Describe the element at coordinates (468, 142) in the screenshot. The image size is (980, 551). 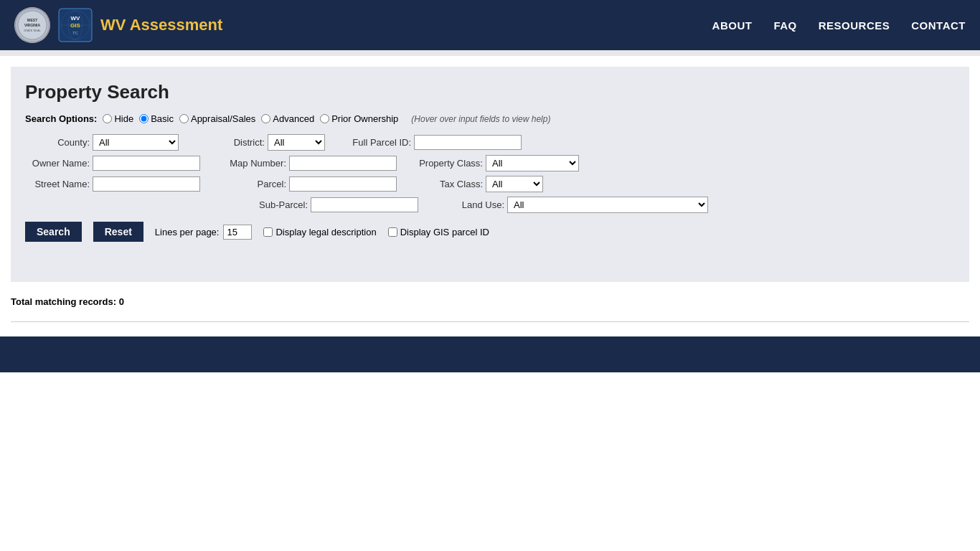
I see `full-parcel-input` at that location.